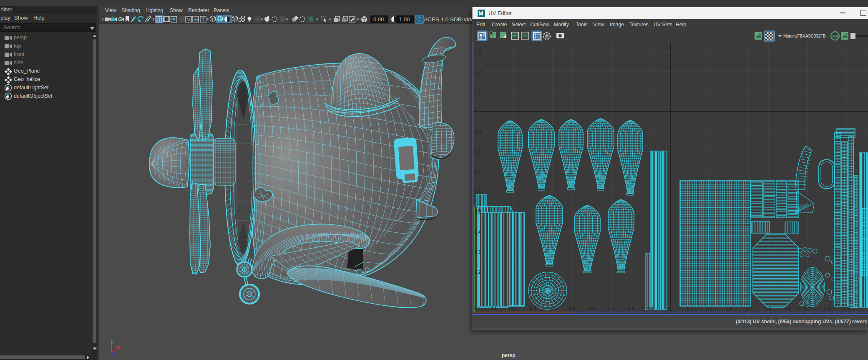  Describe the element at coordinates (836, 36) in the screenshot. I see `svg-text: RGB` at that location.